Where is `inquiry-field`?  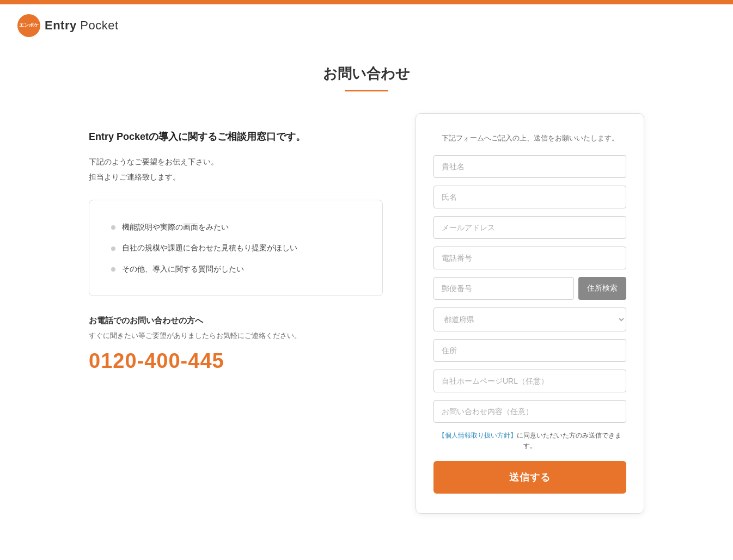
inquiry-field is located at coordinates (530, 411).